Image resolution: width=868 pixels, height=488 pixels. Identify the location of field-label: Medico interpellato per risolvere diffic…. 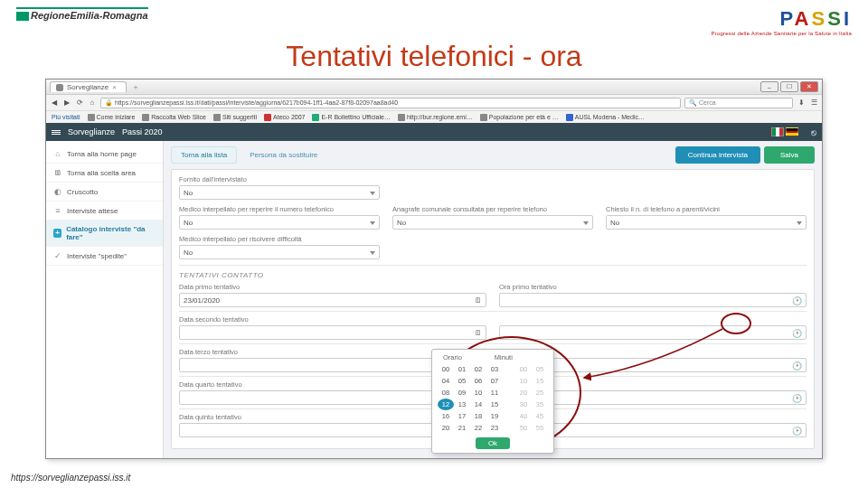
(279, 239).